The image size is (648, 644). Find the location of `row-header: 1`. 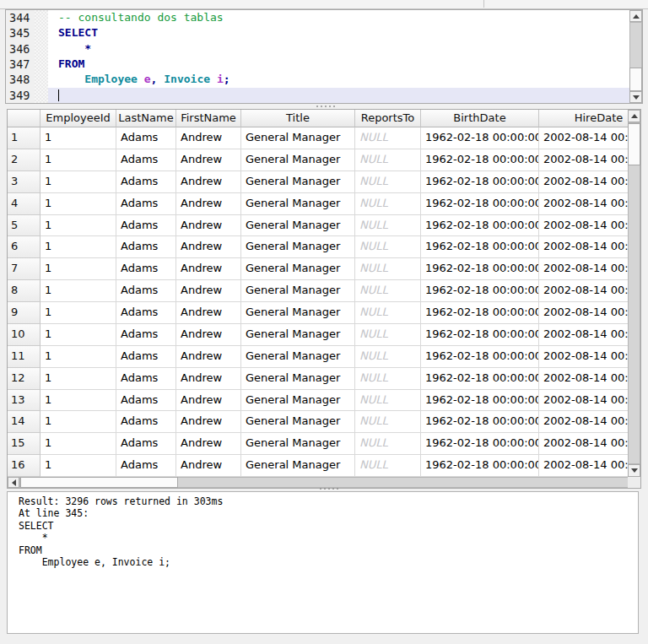

row-header: 1 is located at coordinates (24, 138).